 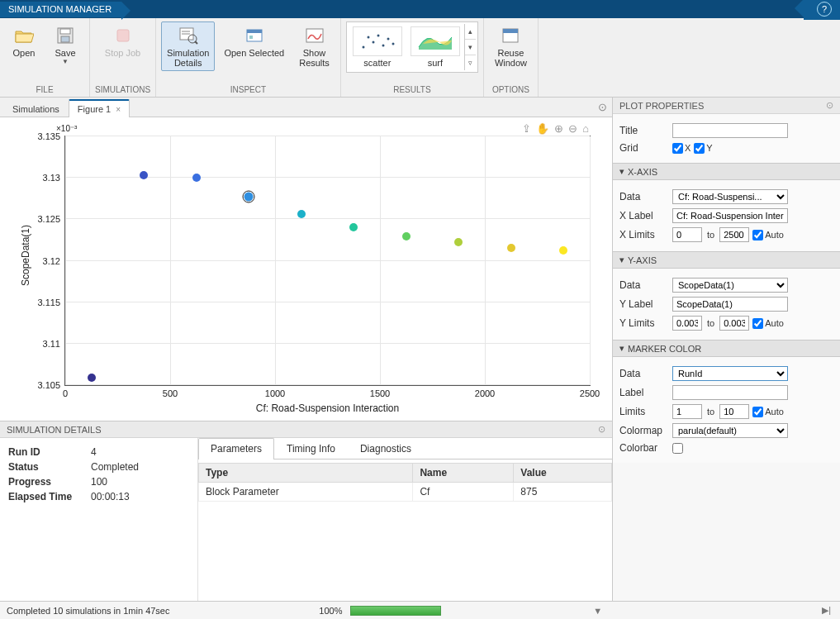 What do you see at coordinates (99, 519) in the screenshot?
I see `details-kv: Run ID4 StatusCompleted Progress100 Elap…` at bounding box center [99, 519].